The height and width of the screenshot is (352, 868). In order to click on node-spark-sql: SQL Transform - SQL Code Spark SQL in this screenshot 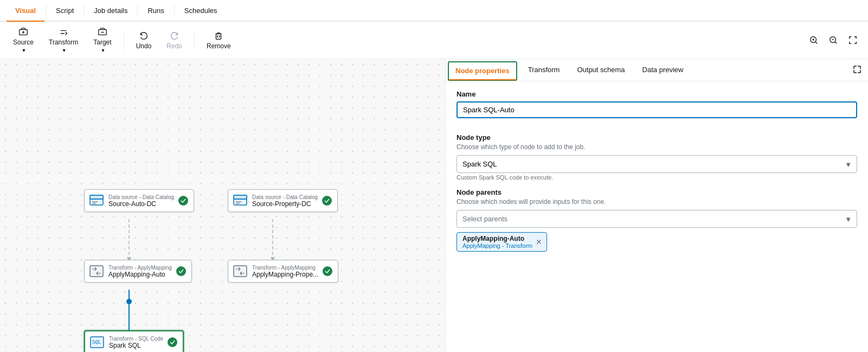, I will do `click(134, 341)`.